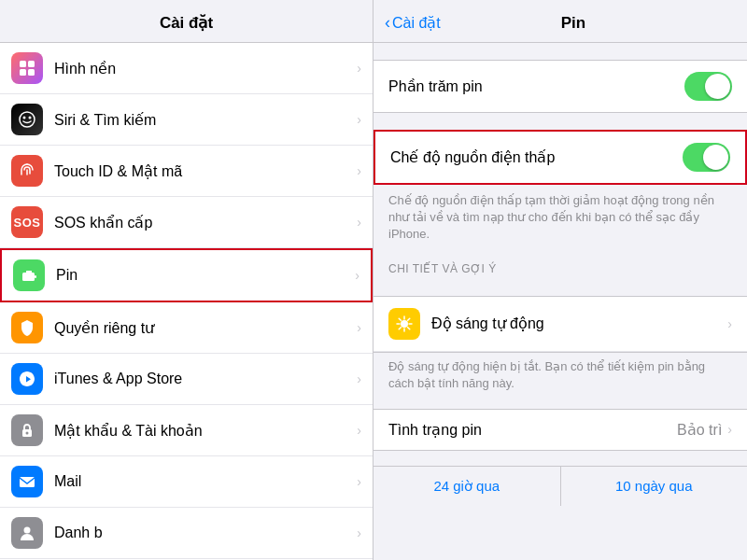 The image size is (747, 560). Describe the element at coordinates (27, 482) in the screenshot. I see `icon-mail` at that location.